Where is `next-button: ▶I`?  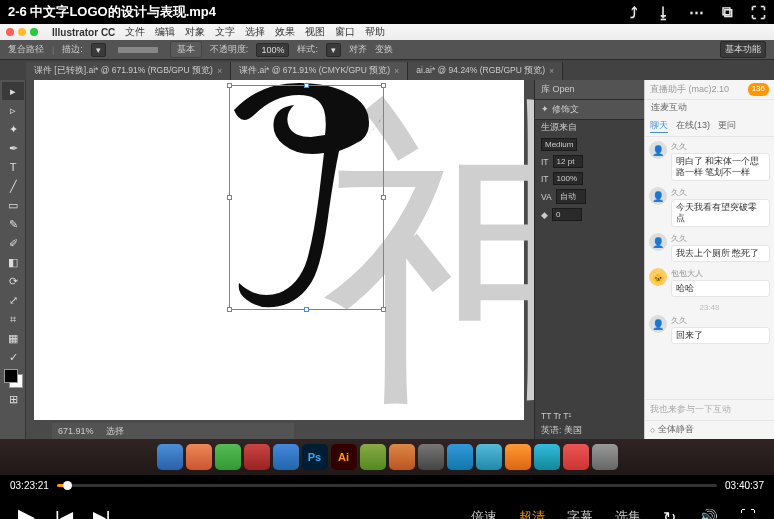
next-button: ▶I is located at coordinates (102, 514).